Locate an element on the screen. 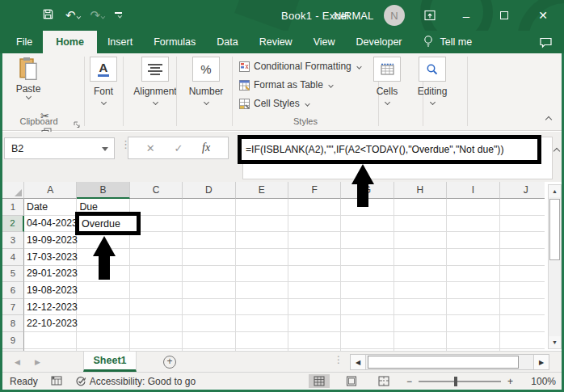 This screenshot has height=392, width=564. minimize-button: – is located at coordinates (466, 15).